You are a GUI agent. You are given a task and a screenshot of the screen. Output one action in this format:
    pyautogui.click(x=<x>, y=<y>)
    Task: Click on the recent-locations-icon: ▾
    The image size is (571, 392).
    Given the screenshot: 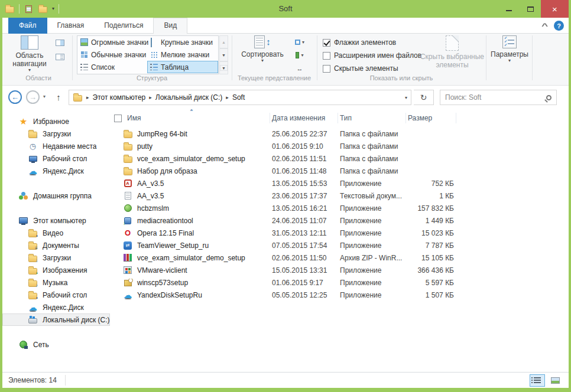 What is the action you would take?
    pyautogui.click(x=44, y=97)
    